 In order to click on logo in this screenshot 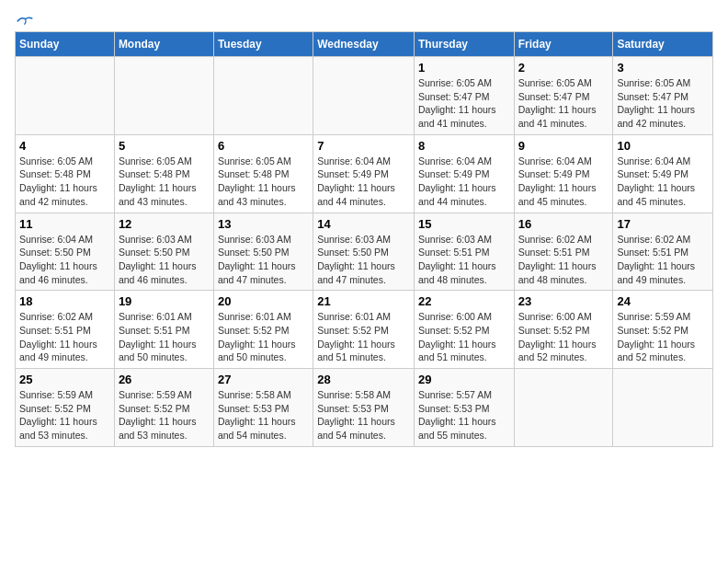, I will do `click(24, 19)`.